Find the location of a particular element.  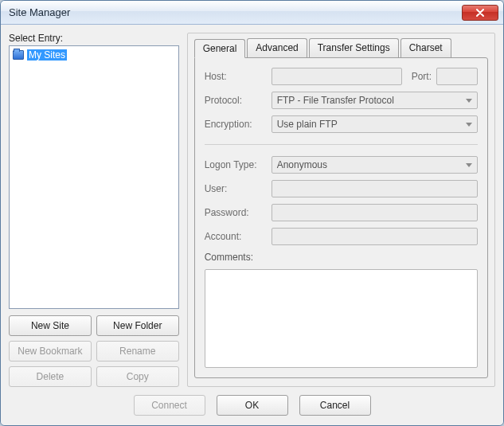

logon-type-label: Logon Type: is located at coordinates (236, 165).